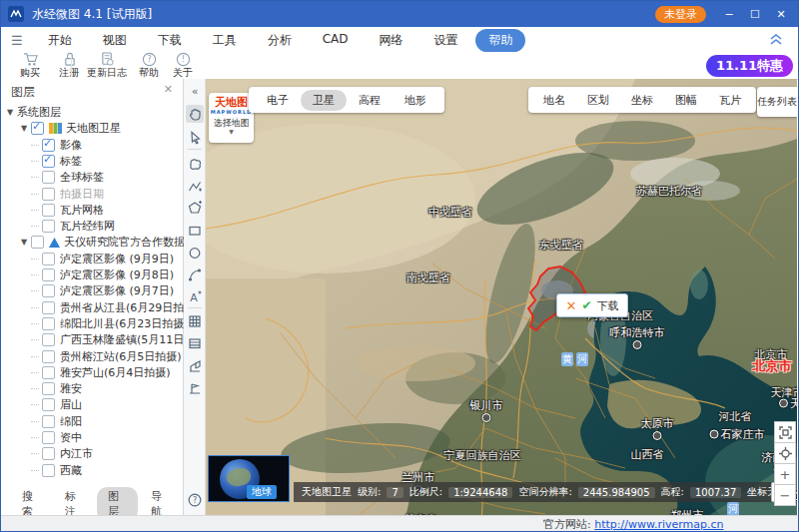  Describe the element at coordinates (195, 164) in the screenshot. I see `polygon-select-tool-icon` at that location.